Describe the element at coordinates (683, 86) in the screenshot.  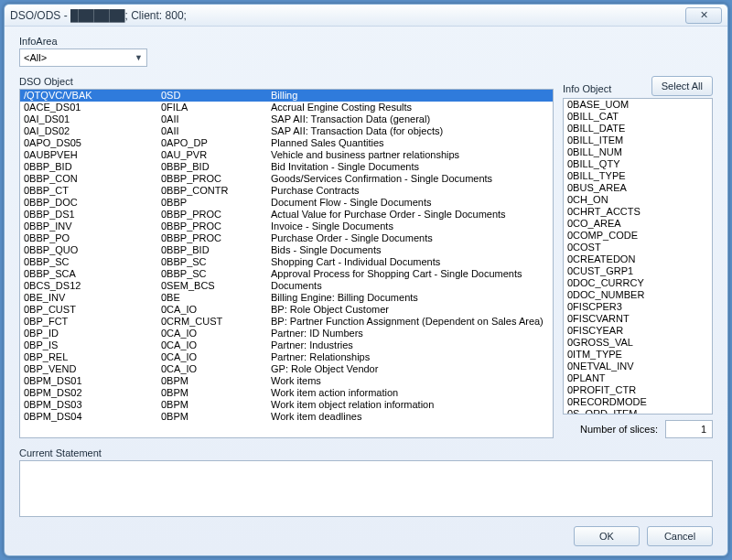
I see `select-all-label: Select All` at that location.